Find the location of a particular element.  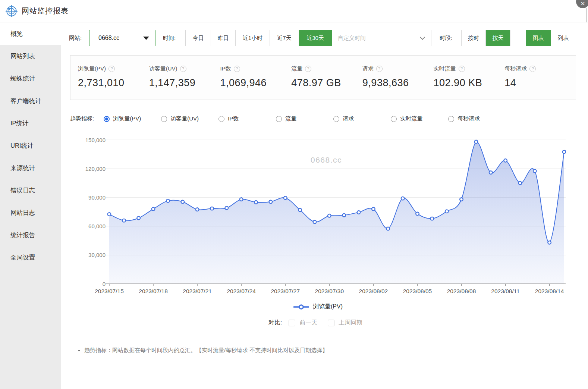

trend-option-label: 请求 is located at coordinates (348, 119).